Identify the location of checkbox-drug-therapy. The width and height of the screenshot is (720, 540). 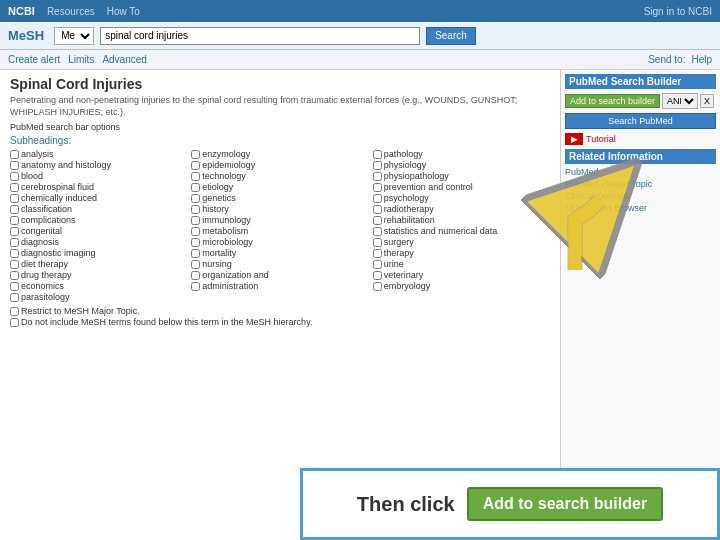
(14, 276).